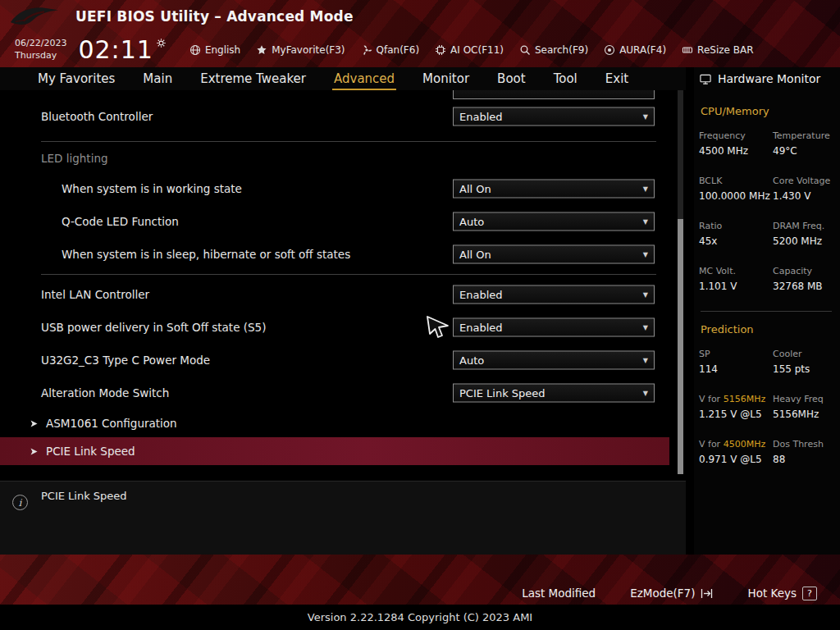 The width and height of the screenshot is (840, 630). Describe the element at coordinates (420, 50) in the screenshot. I see `header-info-row: 06/22/2023 Thursday 02:11 EnglishMyFavor…` at that location.